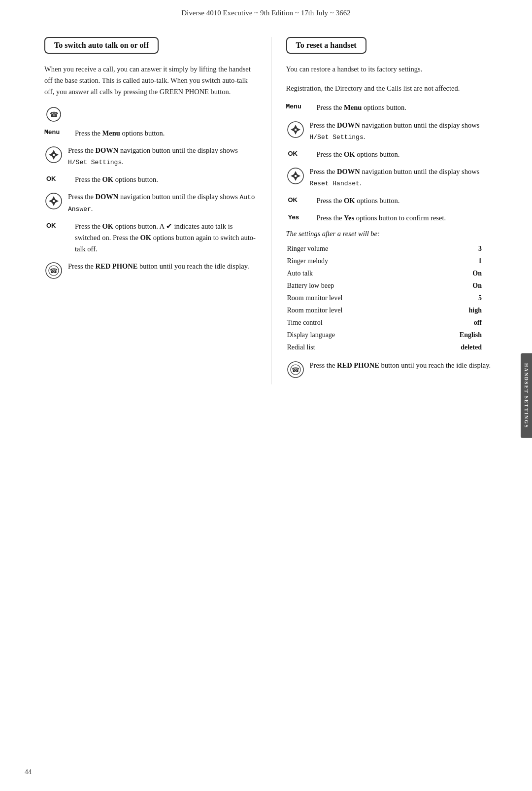 The height and width of the screenshot is (791, 532). I want to click on settings-row: Room monitor levelhigh, so click(392, 310).